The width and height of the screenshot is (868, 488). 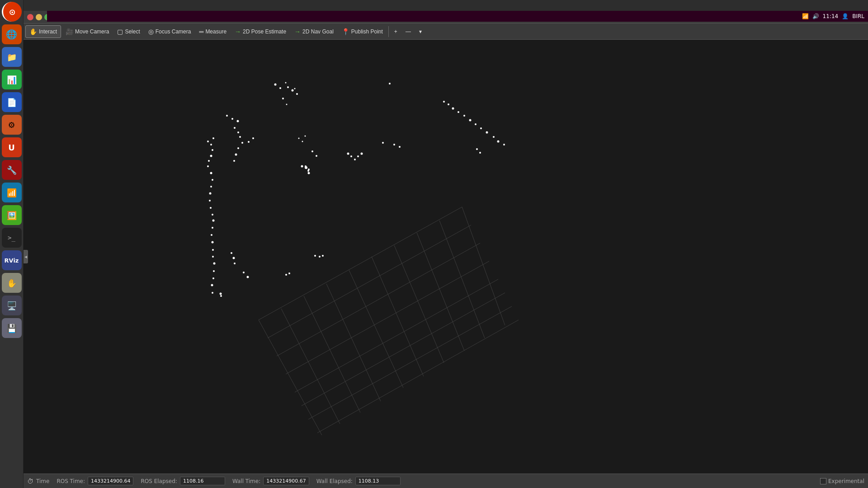 I want to click on time-section-label: Time, so click(x=42, y=481).